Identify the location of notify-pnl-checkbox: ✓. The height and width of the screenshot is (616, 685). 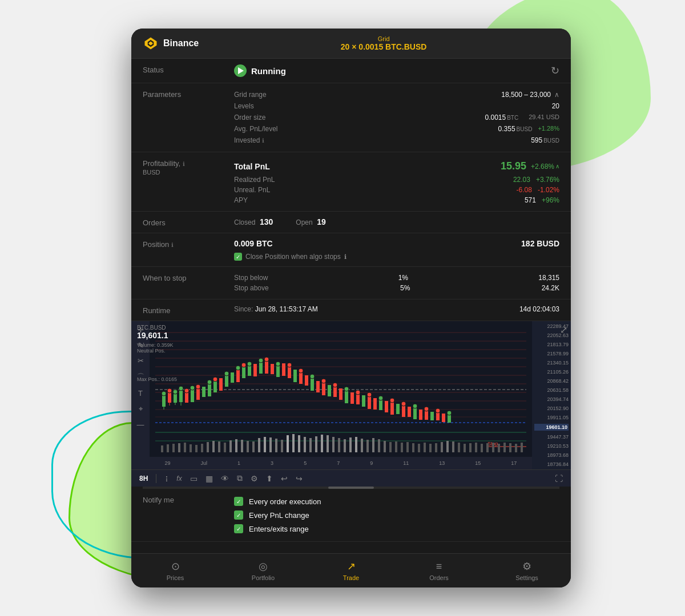
(239, 515).